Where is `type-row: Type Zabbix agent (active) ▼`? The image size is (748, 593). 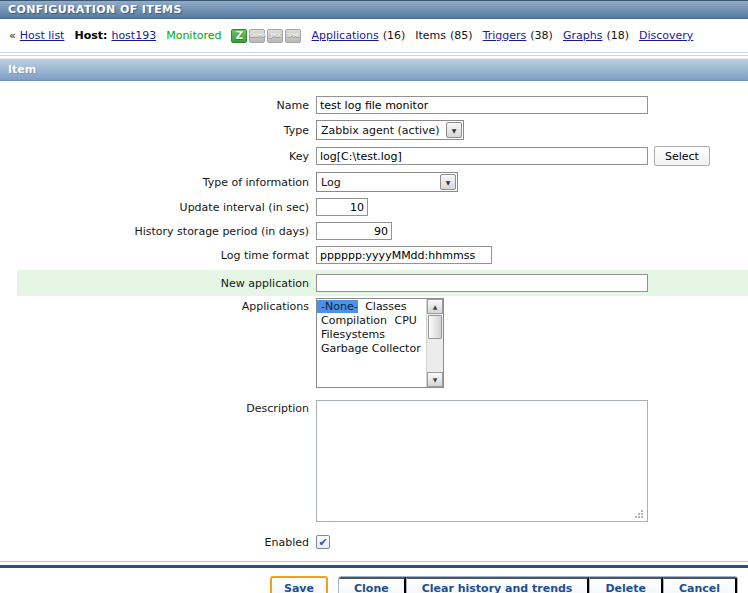 type-row: Type Zabbix agent (active) ▼ is located at coordinates (374, 130).